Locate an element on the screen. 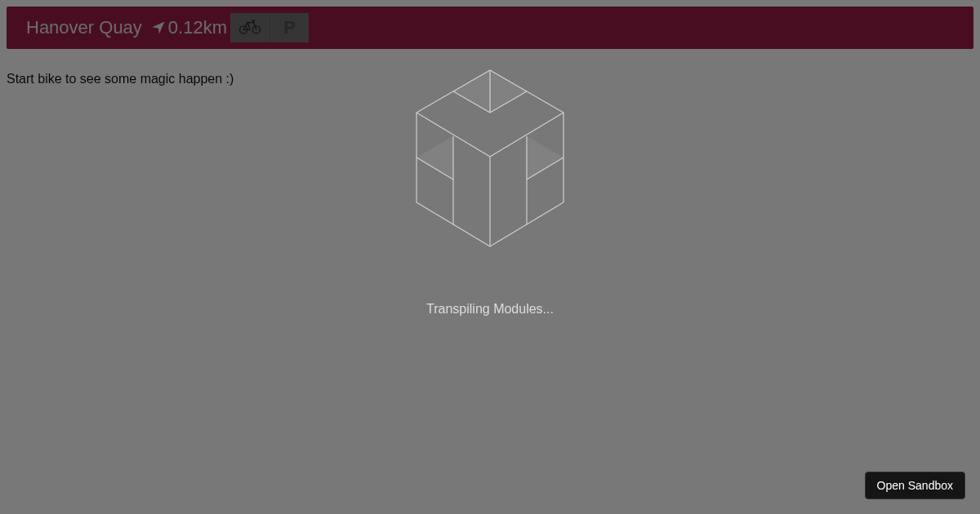  loading-status-text: Transpiling Modules... is located at coordinates (490, 309).